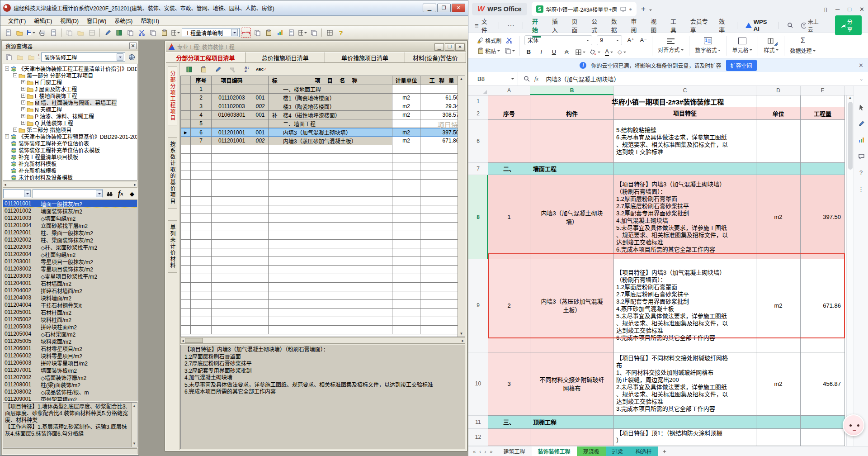  I want to click on tree-item: 装饰装修工程补充单位估价表模板, so click(70, 150).